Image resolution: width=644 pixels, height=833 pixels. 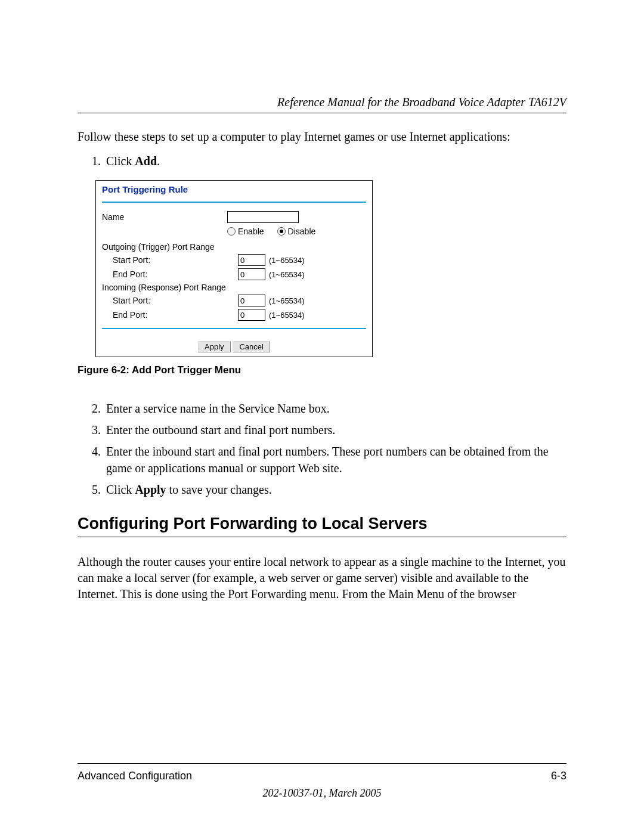 What do you see at coordinates (170, 274) in the screenshot?
I see `out-end-port-label: End Port:` at bounding box center [170, 274].